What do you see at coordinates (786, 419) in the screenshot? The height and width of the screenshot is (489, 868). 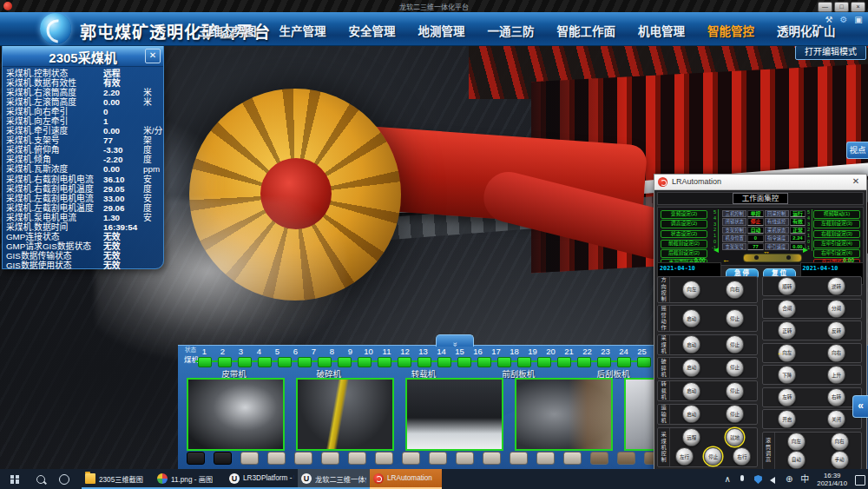 I see `control-button: 开启` at bounding box center [786, 419].